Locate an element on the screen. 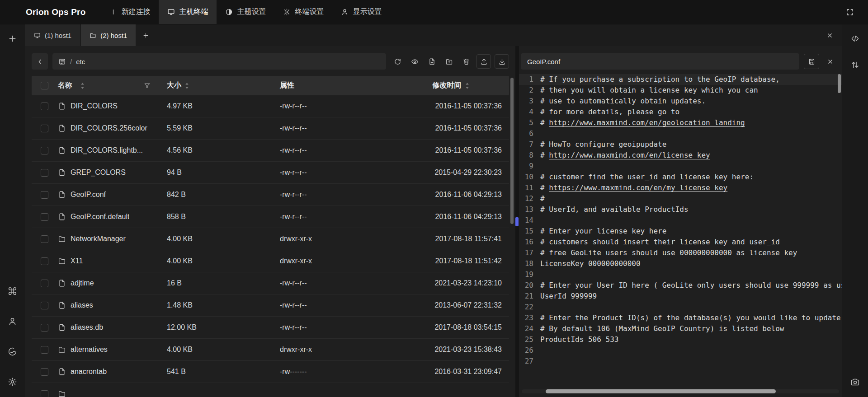 Image resolution: width=868 pixels, height=397 pixels. new-file-button is located at coordinates (432, 61).